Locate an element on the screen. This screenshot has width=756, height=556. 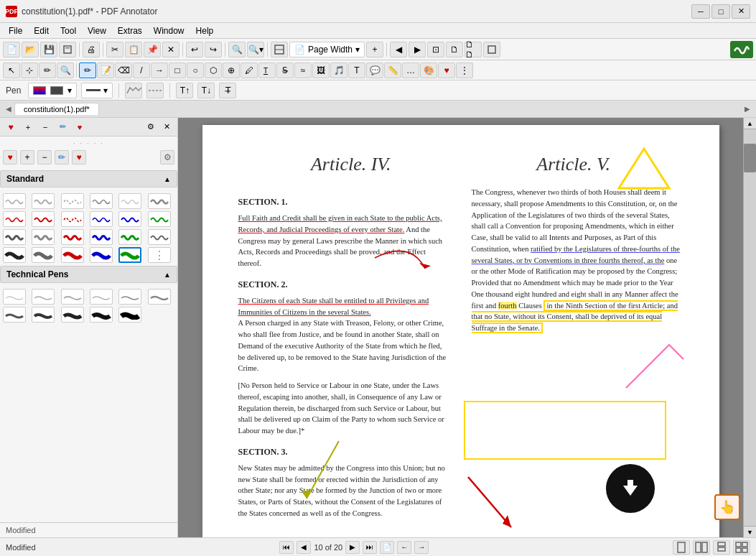
two-page-view is located at coordinates (701, 547).